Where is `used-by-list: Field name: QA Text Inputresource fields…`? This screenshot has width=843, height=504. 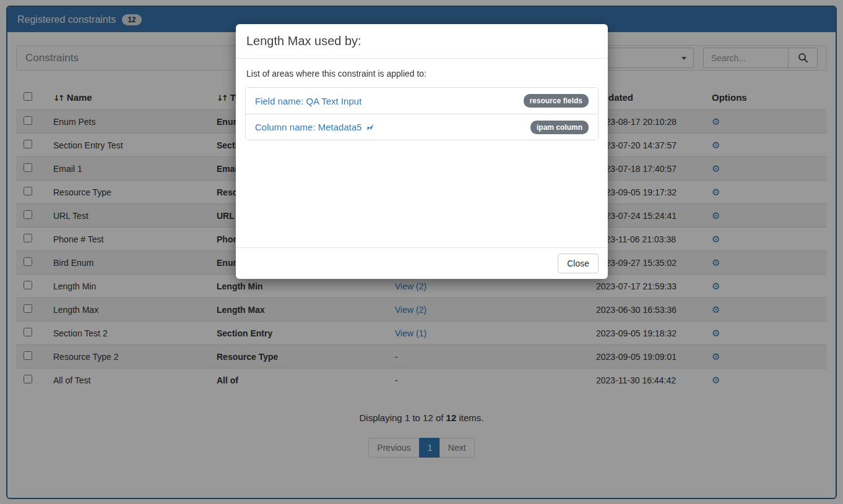
used-by-list: Field name: QA Text Inputresource fields… is located at coordinates (422, 114).